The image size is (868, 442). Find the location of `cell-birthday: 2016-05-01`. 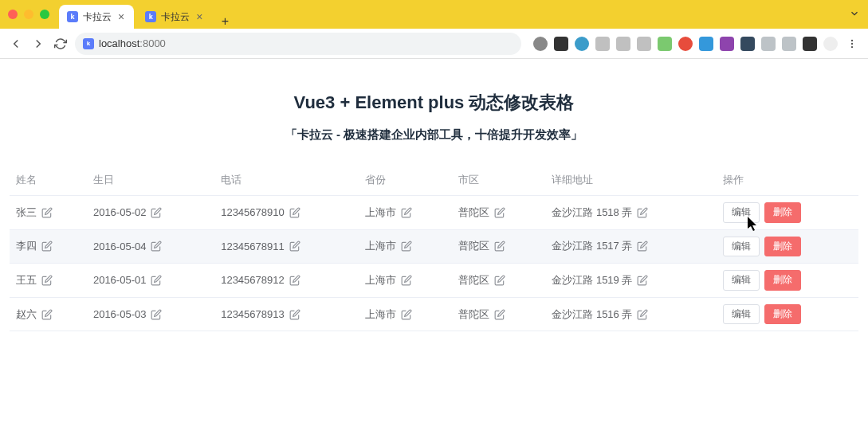

cell-birthday: 2016-05-01 is located at coordinates (151, 280).